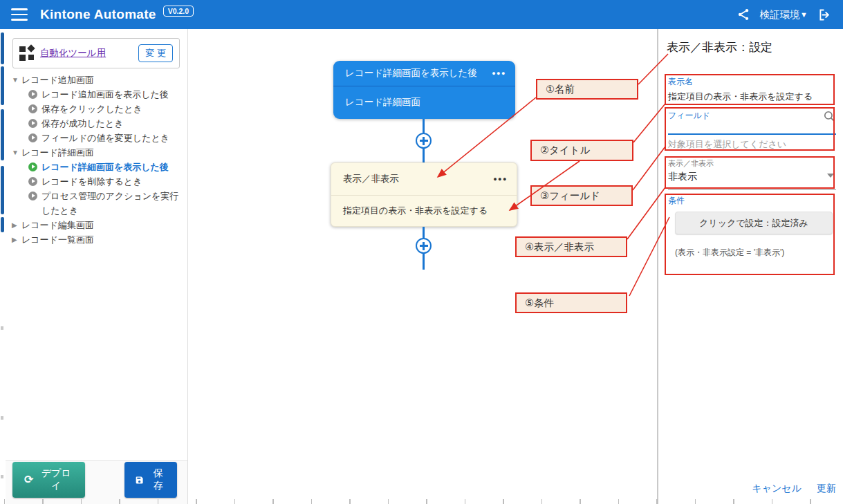  What do you see at coordinates (97, 152) in the screenshot?
I see `tree-group-record-detail: ▼ レコード詳細画面` at bounding box center [97, 152].